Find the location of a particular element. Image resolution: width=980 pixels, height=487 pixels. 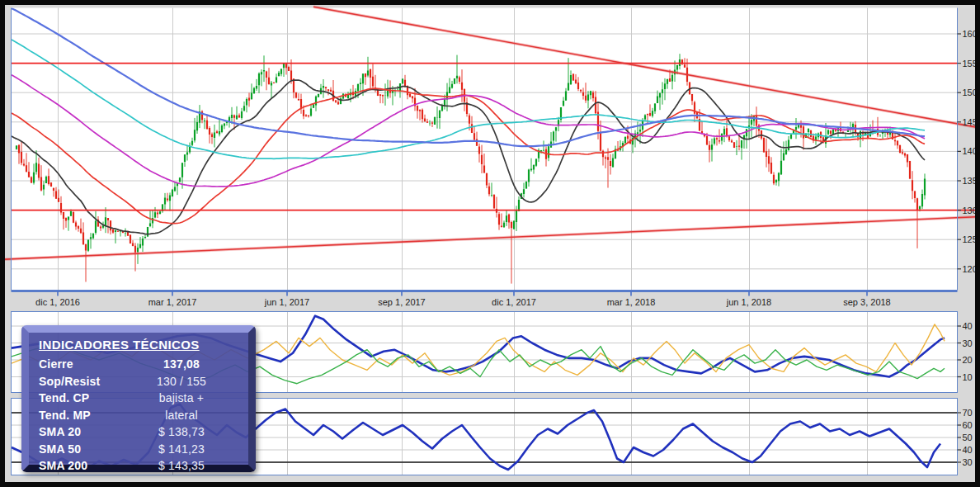

indicator-row-sma20: SMA 20 $ 138,73 is located at coordinates (139, 433).